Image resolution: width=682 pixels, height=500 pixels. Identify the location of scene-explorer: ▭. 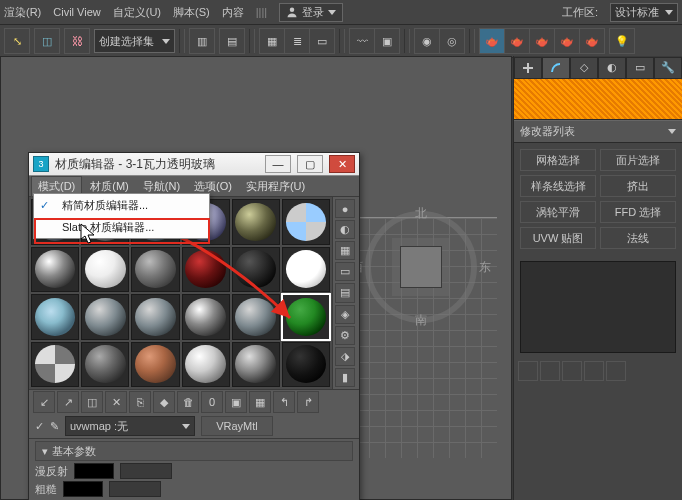
(322, 41).